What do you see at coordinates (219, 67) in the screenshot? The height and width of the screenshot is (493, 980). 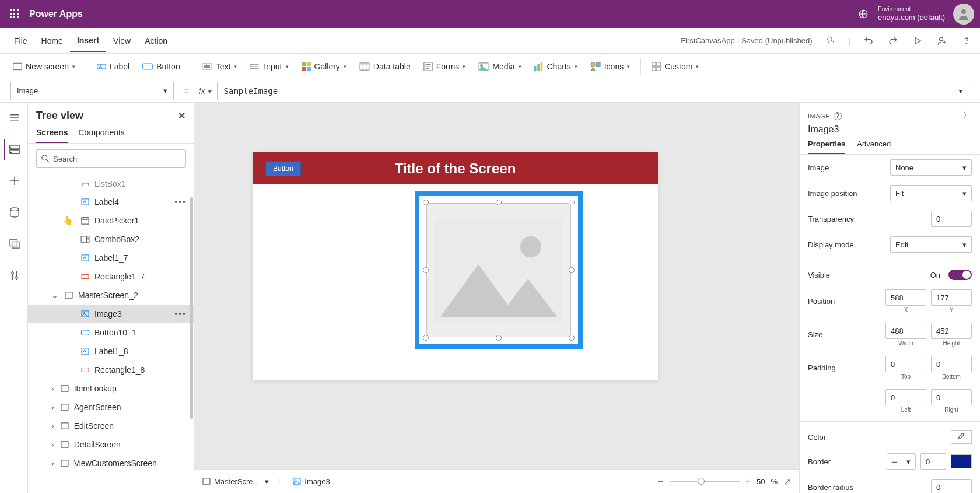 I see `insert-text-button: abcText▾` at bounding box center [219, 67].